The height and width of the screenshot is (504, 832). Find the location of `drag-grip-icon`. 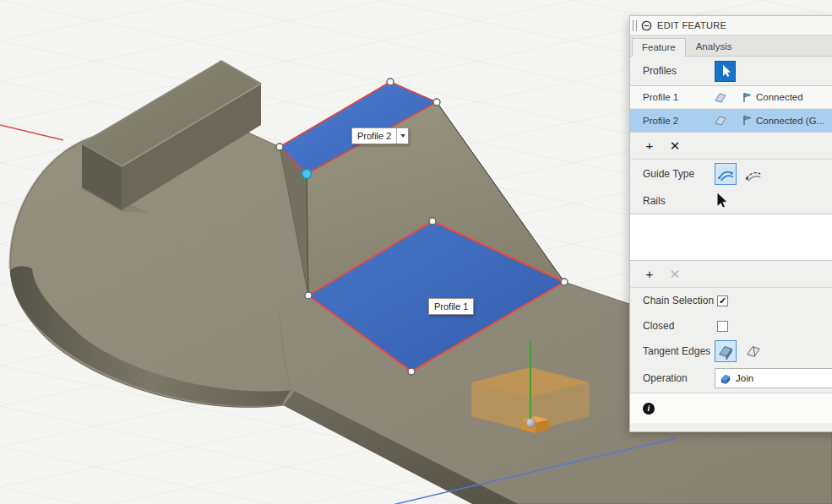

drag-grip-icon is located at coordinates (635, 25).